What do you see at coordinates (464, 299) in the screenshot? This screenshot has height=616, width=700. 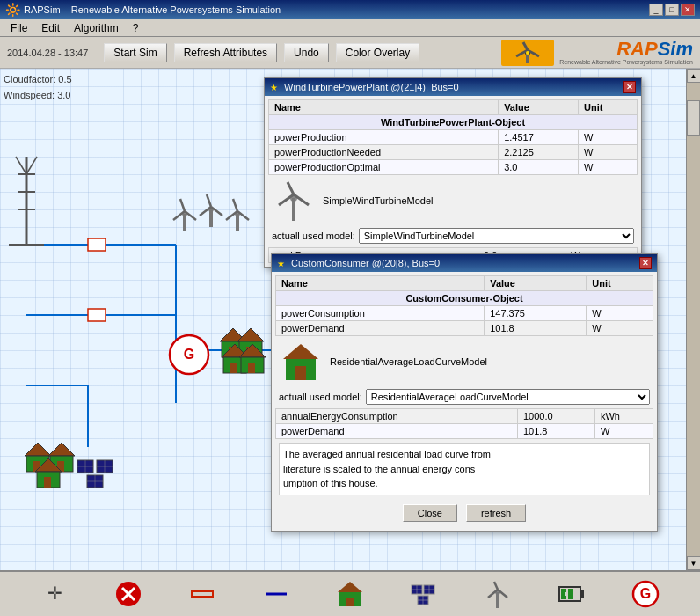 I see `consumer-section-header: CustomConsumer-Object` at bounding box center [464, 299].